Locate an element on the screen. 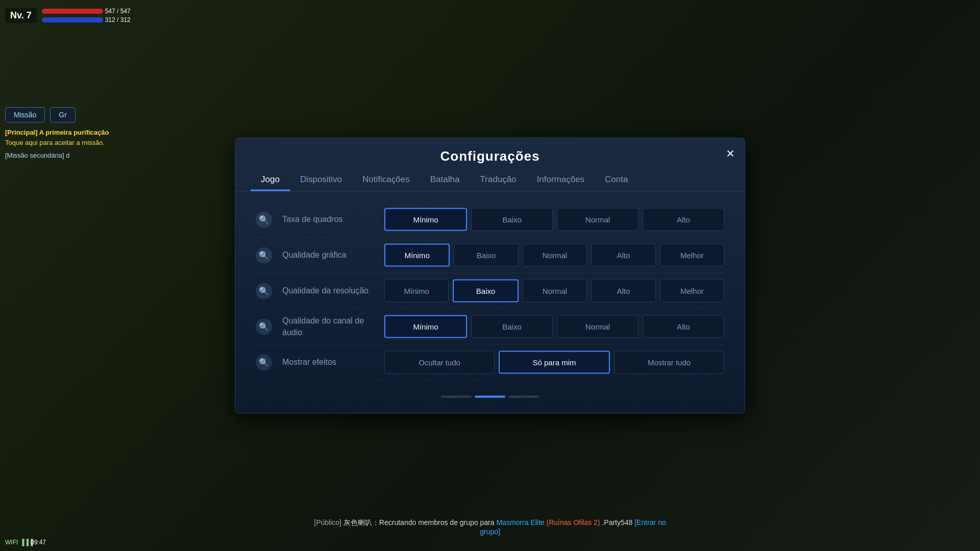 The image size is (980, 551). mp-text: 312 / 312 is located at coordinates (118, 20).